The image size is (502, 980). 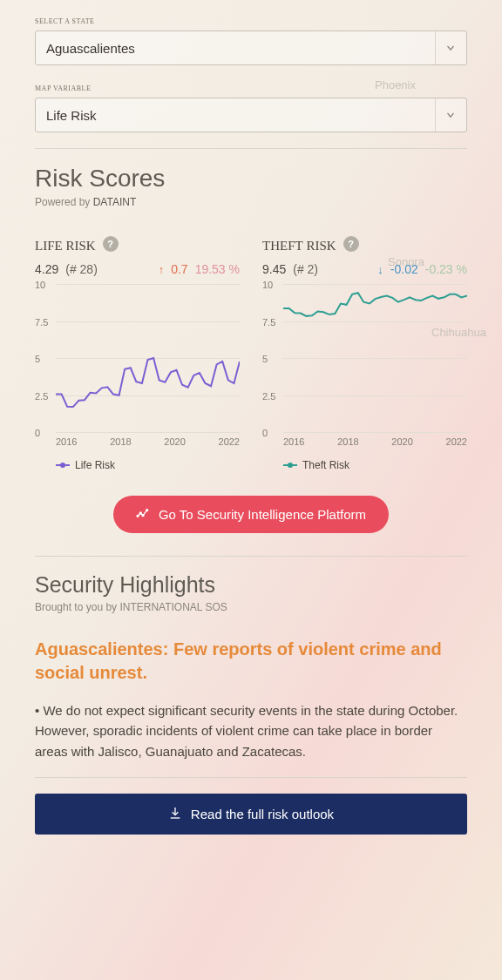 What do you see at coordinates (173, 607) in the screenshot?
I see `brand-intl-sos: INTERNATIONAL SOS` at bounding box center [173, 607].